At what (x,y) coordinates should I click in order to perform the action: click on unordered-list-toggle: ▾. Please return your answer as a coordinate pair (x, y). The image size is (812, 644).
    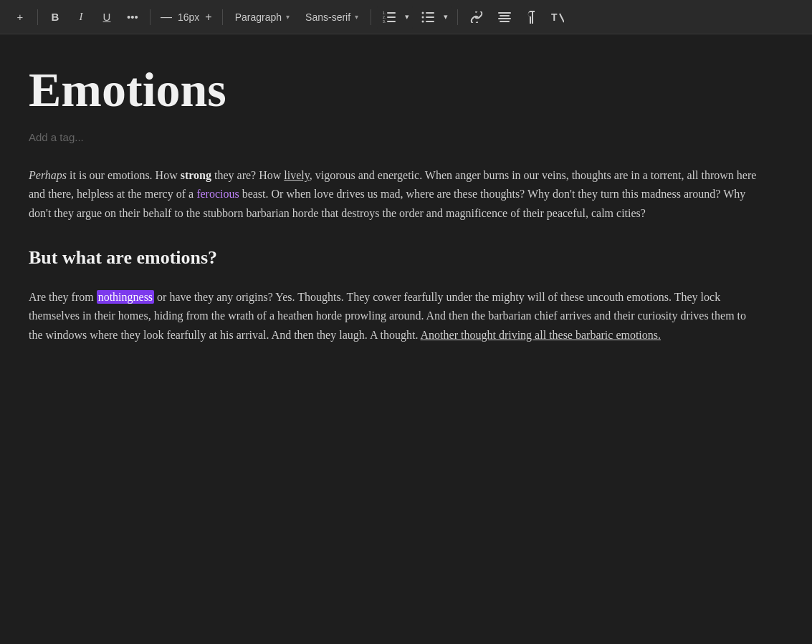
    Looking at the image, I should click on (446, 17).